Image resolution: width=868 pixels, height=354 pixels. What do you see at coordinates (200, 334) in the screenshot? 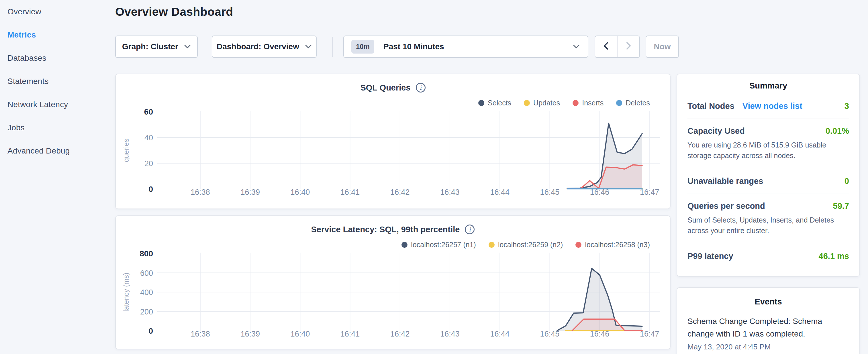
I see `svg-text: 16:38` at bounding box center [200, 334].